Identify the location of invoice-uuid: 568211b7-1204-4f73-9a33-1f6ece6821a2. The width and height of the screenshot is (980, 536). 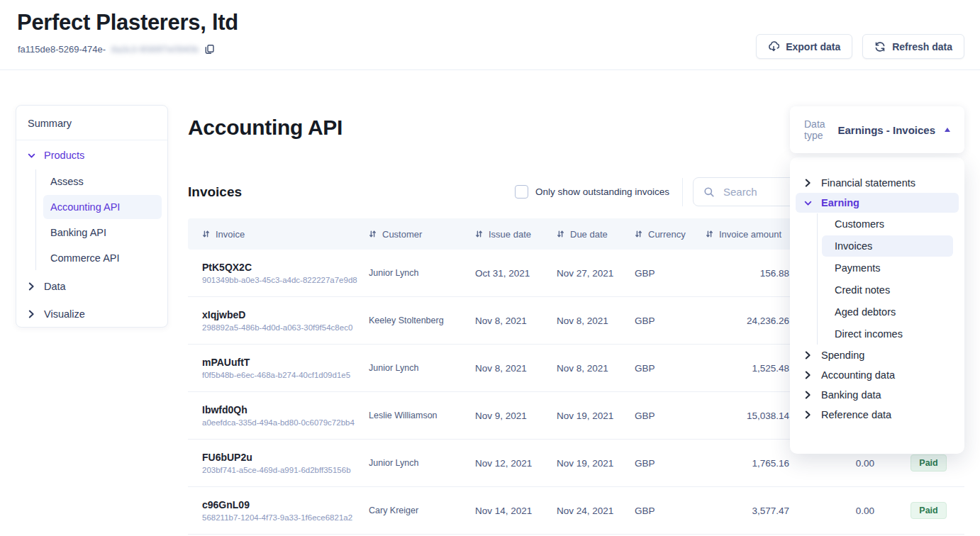
(285, 518).